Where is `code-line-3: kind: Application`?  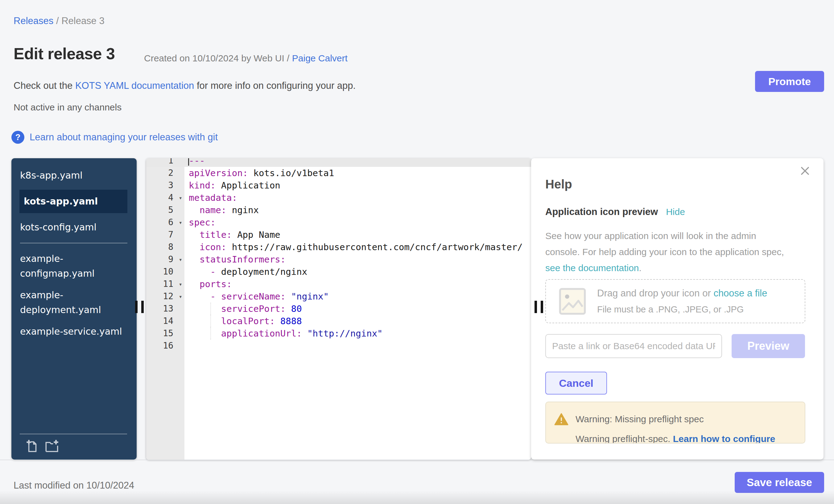 code-line-3: kind: Application is located at coordinates (358, 185).